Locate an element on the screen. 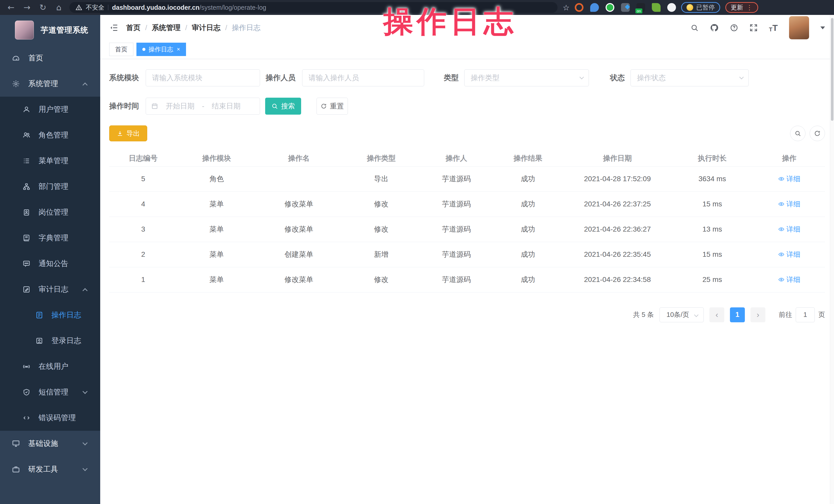  sidebar-item-devtools: 研发工具 is located at coordinates (50, 469).